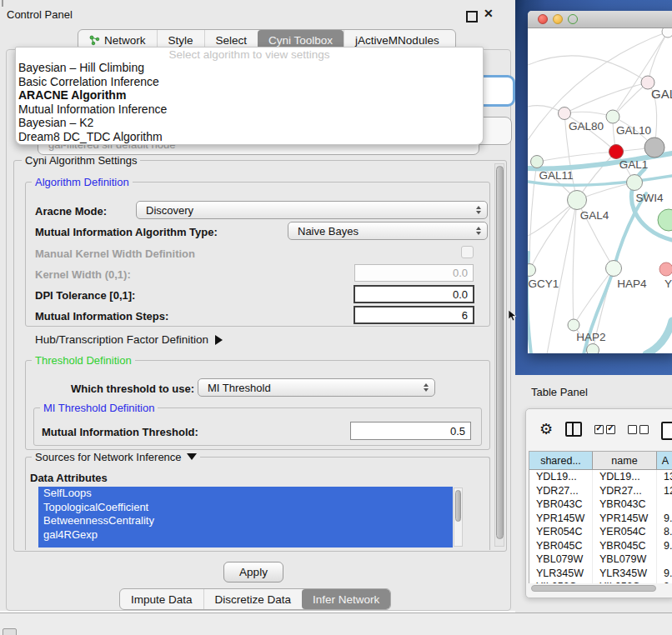 This screenshot has width=672, height=635. What do you see at coordinates (133, 388) in the screenshot?
I see `which-threshold-label: Which threshold to use:` at bounding box center [133, 388].